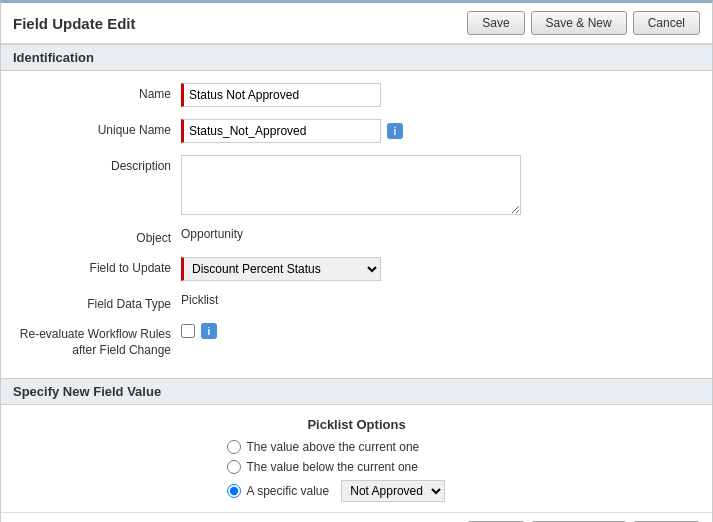  What do you see at coordinates (446, 331) in the screenshot?
I see `re-evaluate-value: i` at bounding box center [446, 331].